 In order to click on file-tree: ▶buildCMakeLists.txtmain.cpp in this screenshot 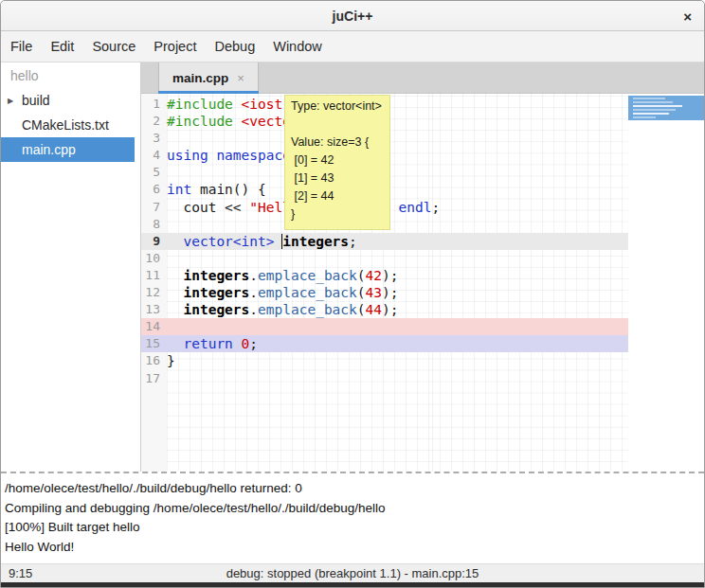, I will do `click(70, 125)`.